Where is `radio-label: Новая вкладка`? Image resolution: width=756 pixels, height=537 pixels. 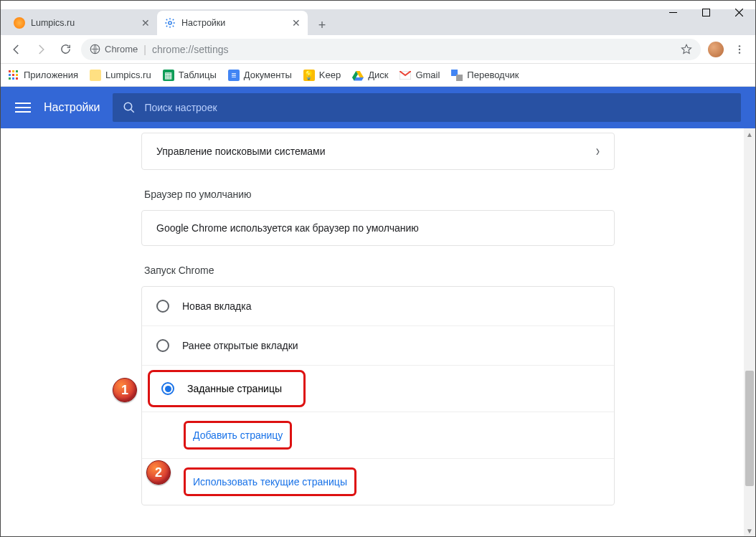 radio-label: Новая вкладка is located at coordinates (217, 306).